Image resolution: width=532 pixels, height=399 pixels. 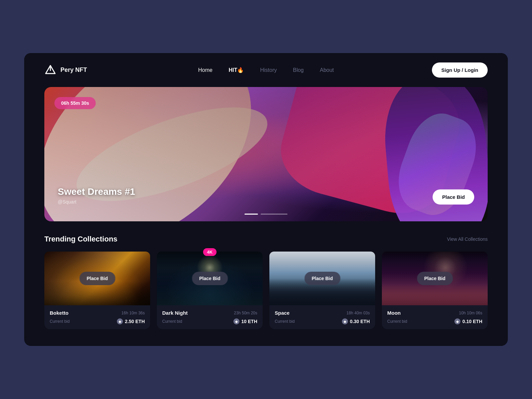 What do you see at coordinates (285, 321) in the screenshot?
I see `space-bid-label: Current bid` at bounding box center [285, 321].